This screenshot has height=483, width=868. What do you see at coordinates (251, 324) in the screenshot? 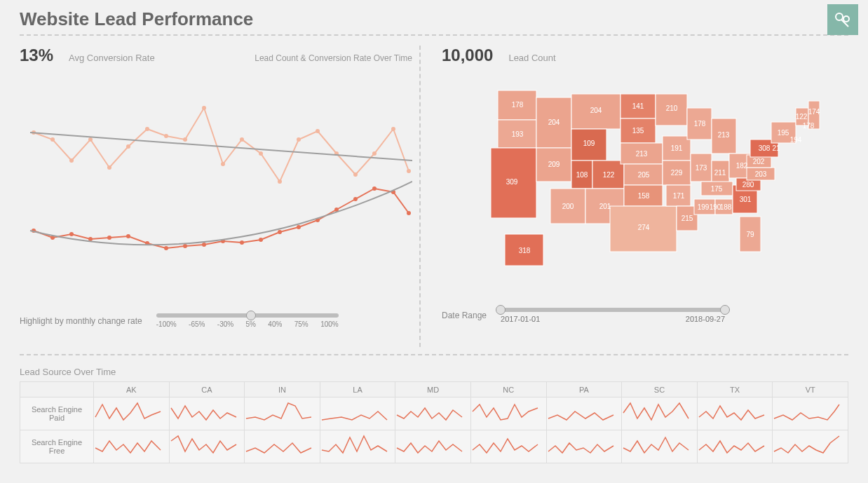
I see `tick: 5%` at bounding box center [251, 324].